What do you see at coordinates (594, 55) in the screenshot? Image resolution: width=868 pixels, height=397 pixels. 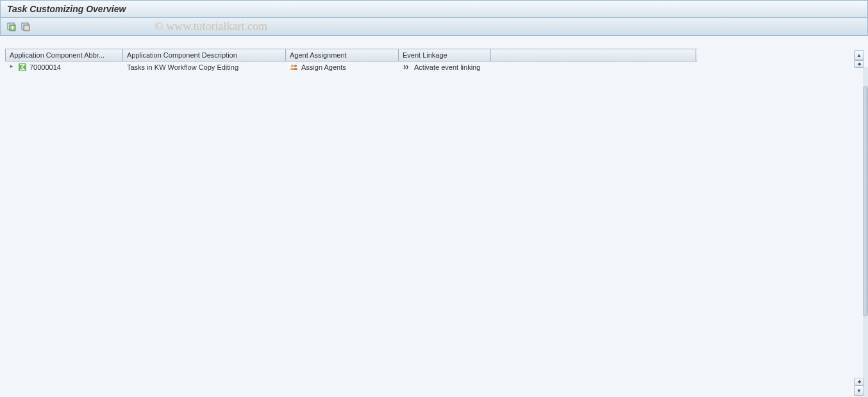 I see `column-header-last` at bounding box center [594, 55].